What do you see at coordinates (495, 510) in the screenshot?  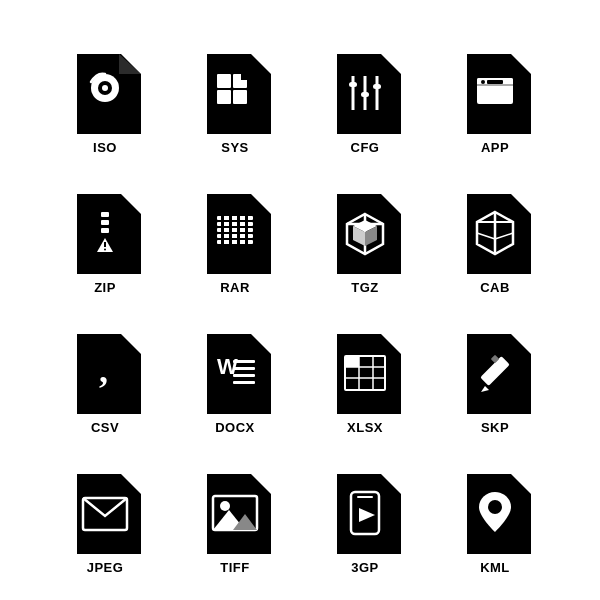 I see `file-item-kml: KML` at bounding box center [495, 510].